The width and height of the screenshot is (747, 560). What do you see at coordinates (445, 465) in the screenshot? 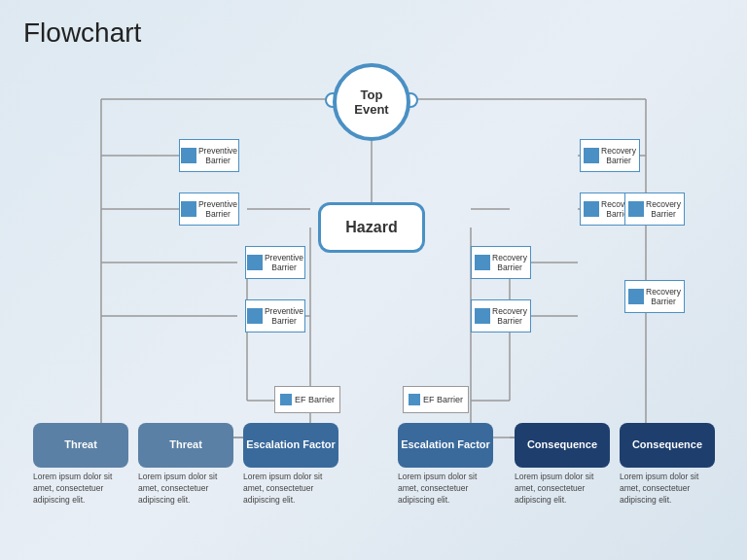
I see `escalation-2-group: Escalation Factor Lorem ipsum dolor sit …` at bounding box center [445, 465].